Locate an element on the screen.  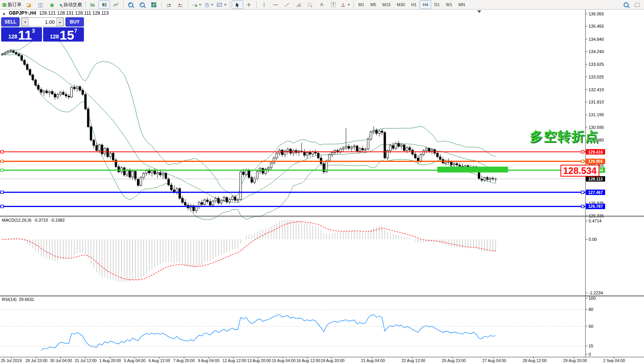
turning-point-annotation: 多空转折点 is located at coordinates (564, 137).